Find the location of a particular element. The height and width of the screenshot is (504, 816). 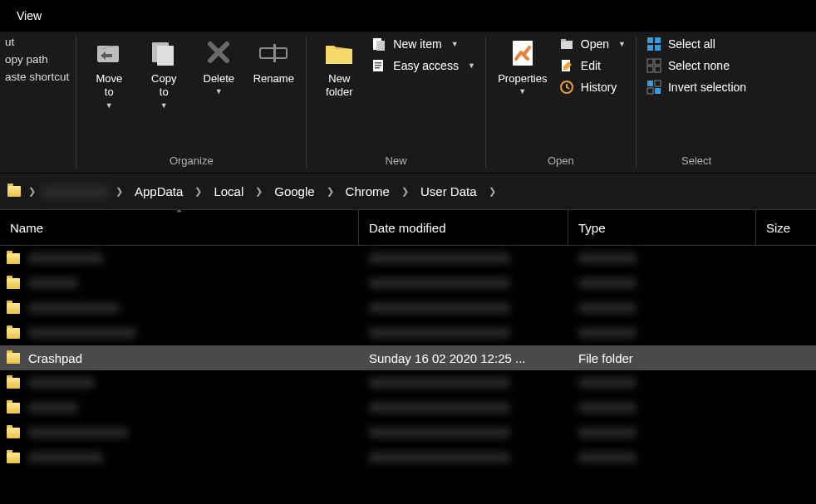

new-folder-button: New folder is located at coordinates (339, 66).